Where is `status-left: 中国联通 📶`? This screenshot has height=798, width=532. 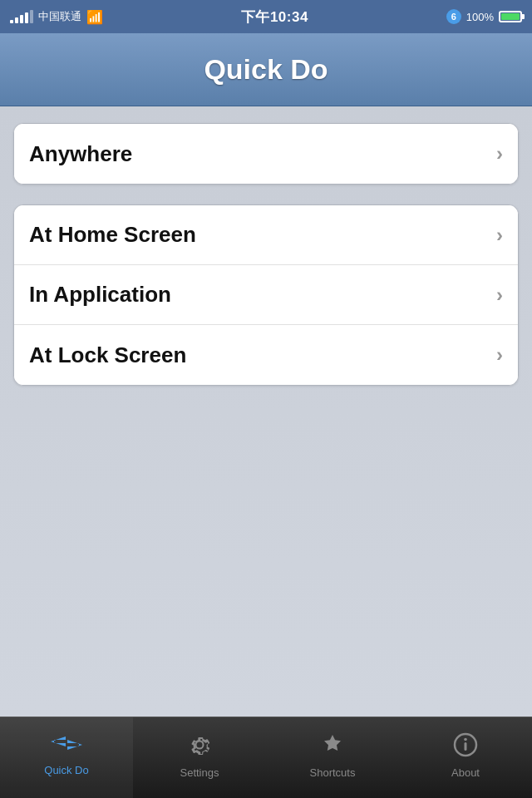
status-left: 中国联通 📶 is located at coordinates (57, 17).